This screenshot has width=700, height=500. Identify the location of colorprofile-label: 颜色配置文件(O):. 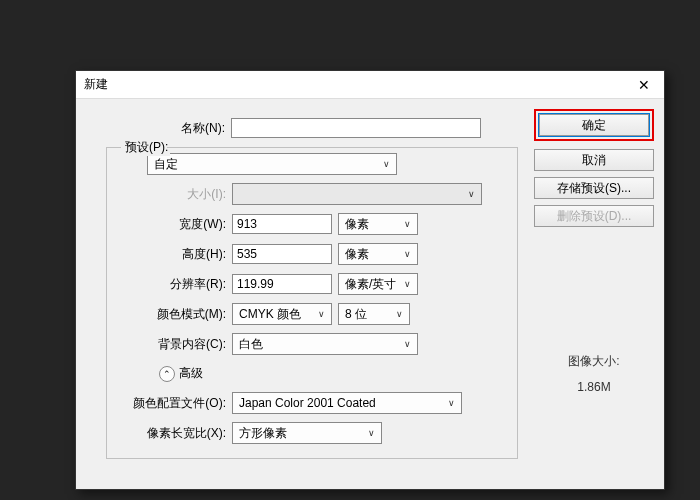
(170, 404).